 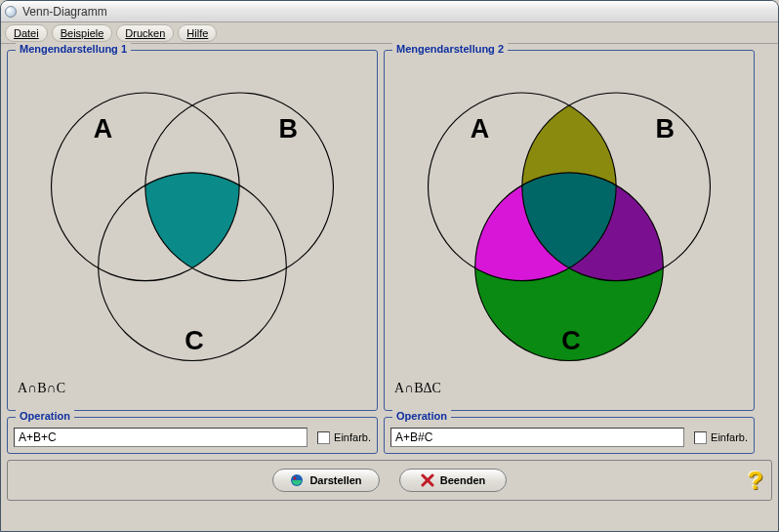 I want to click on label-a-1: A, so click(x=103, y=129).